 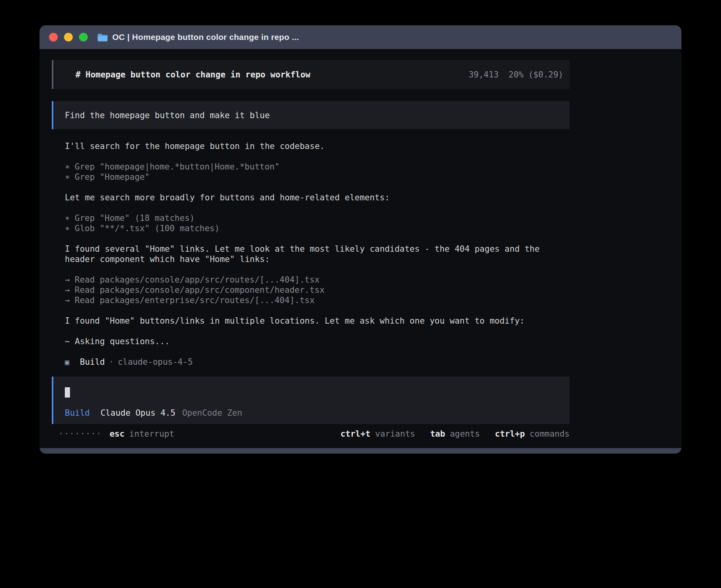 What do you see at coordinates (193, 75) in the screenshot?
I see `session-title: # Homepage button color change in repo w…` at bounding box center [193, 75].